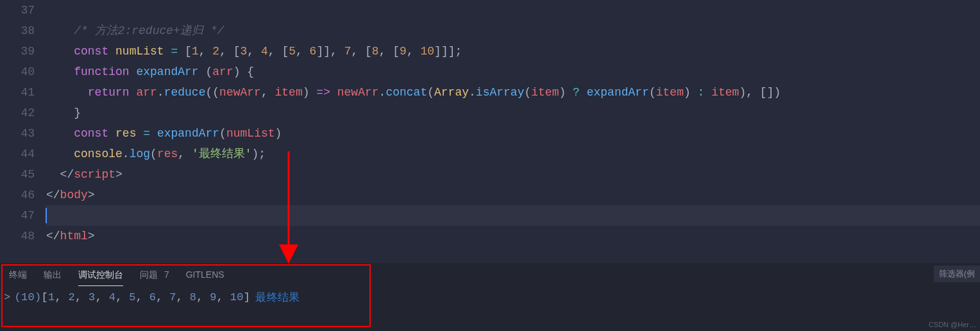 Image resolution: width=980 pixels, height=331 pixels. What do you see at coordinates (23, 132) in the screenshot?
I see `line-number-gutter: 373839404142434445464748` at bounding box center [23, 132].